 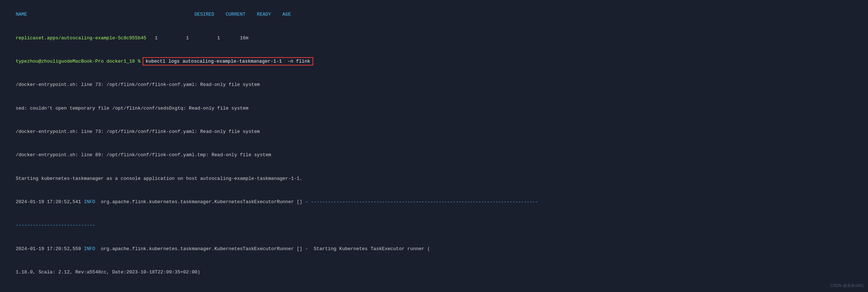 I want to click on log-text: /docker-entrypoint.sh: line 89: /opt/fli…, so click(x=143, y=155).